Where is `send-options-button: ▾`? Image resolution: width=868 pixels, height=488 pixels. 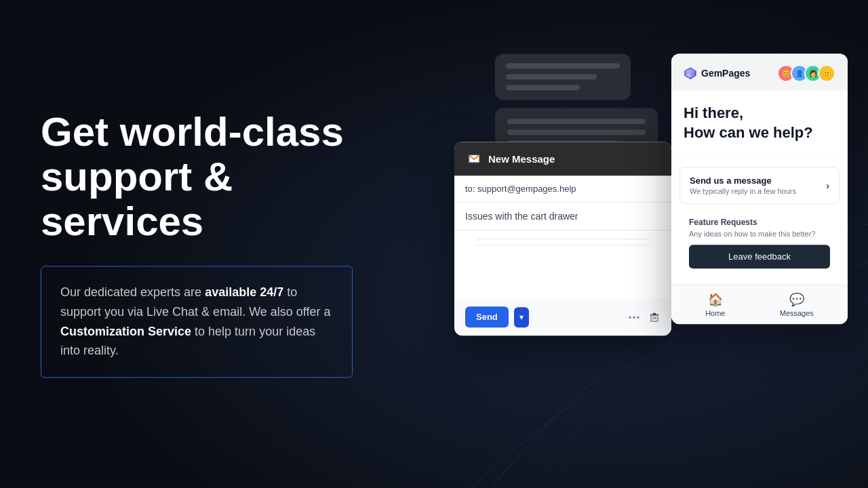
send-options-button: ▾ is located at coordinates (521, 317).